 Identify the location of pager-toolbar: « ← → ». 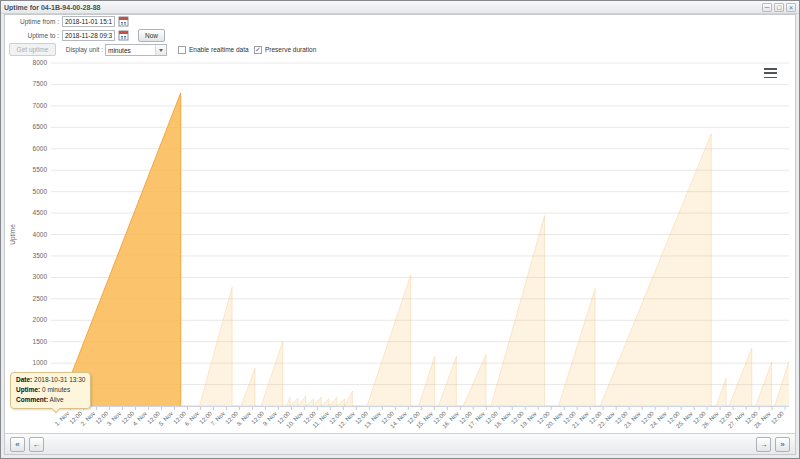
(400, 444).